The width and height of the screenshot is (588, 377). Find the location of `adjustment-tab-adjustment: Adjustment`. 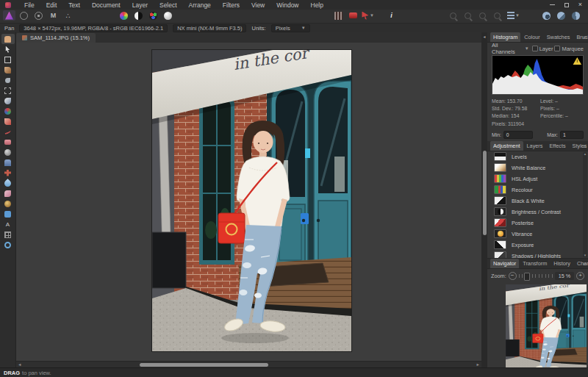

adjustment-tab-adjustment: Adjustment is located at coordinates (507, 146).